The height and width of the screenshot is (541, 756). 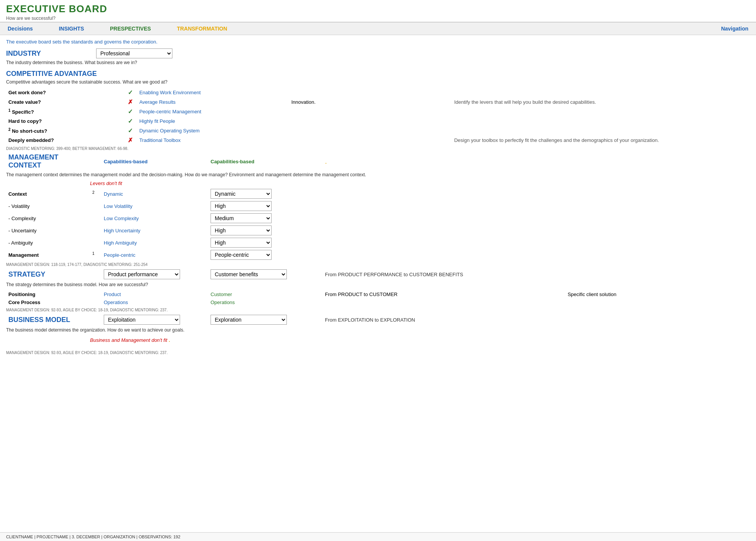 What do you see at coordinates (536, 255) in the screenshot?
I see `management-transformation` at bounding box center [536, 255].